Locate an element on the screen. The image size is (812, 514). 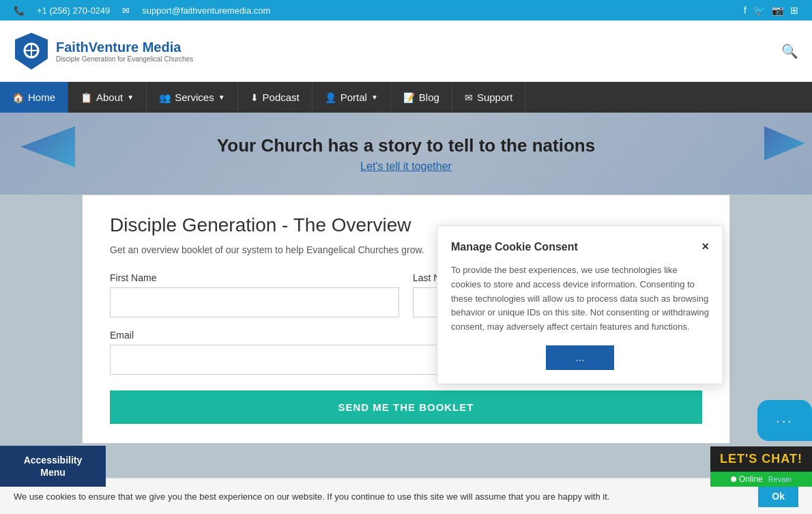
first-name-group: First Name is located at coordinates (255, 295).